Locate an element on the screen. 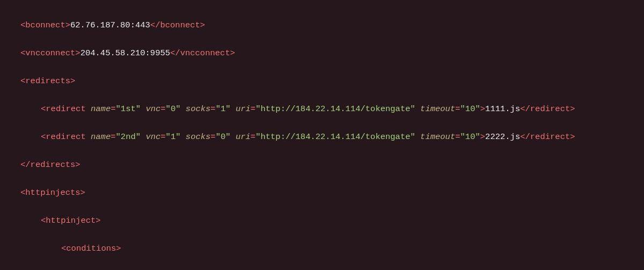  code-line: <httpinject> is located at coordinates (322, 221).